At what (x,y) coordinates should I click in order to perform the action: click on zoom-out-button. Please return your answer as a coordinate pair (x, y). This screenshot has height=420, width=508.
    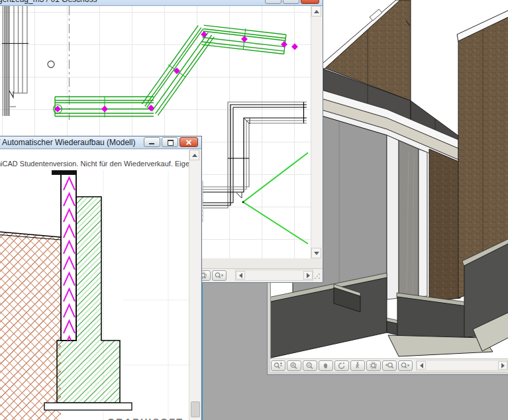
    Looking at the image, I should click on (310, 366).